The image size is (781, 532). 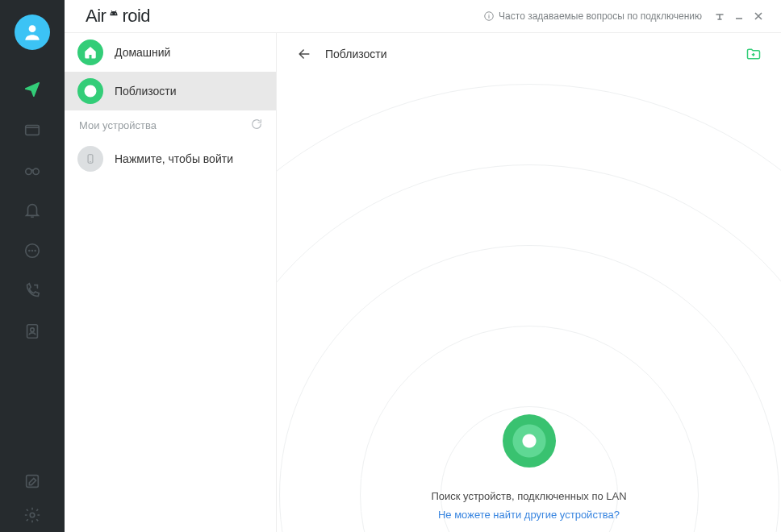 What do you see at coordinates (529, 54) in the screenshot?
I see `main-header: Поблизости` at bounding box center [529, 54].